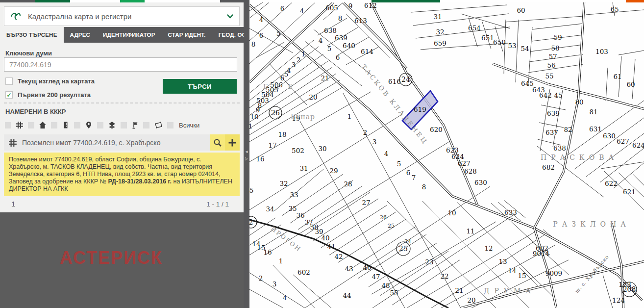  I want to click on zoom-to-result-button, so click(218, 142).